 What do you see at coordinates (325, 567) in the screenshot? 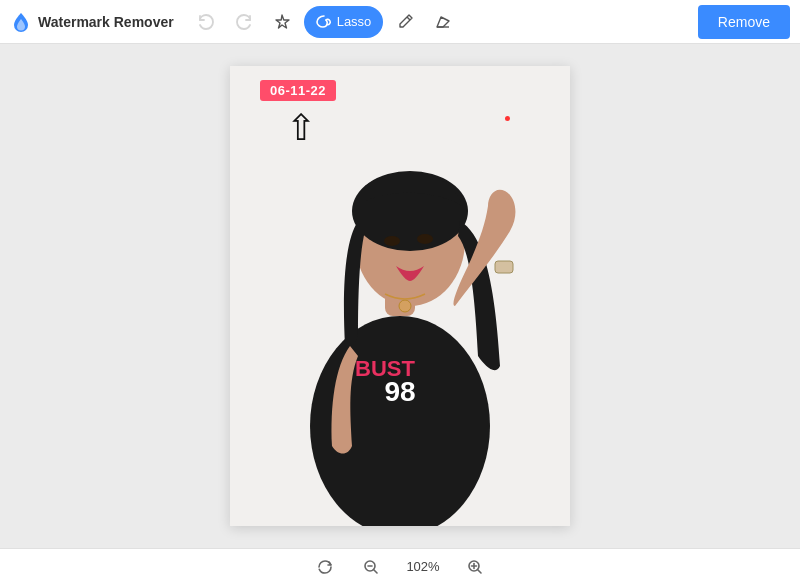
I see `rotate-icon` at bounding box center [325, 567].